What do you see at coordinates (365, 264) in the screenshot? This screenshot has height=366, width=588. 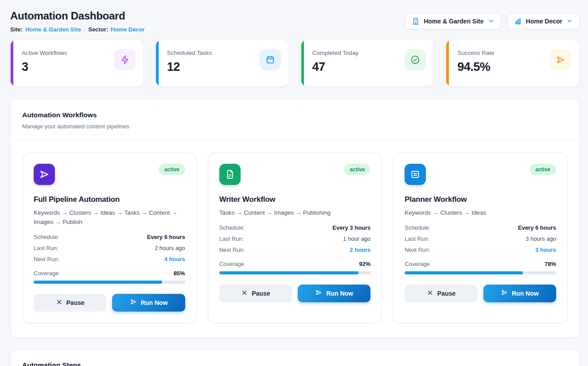 I see `coverage-value: 92%` at bounding box center [365, 264].